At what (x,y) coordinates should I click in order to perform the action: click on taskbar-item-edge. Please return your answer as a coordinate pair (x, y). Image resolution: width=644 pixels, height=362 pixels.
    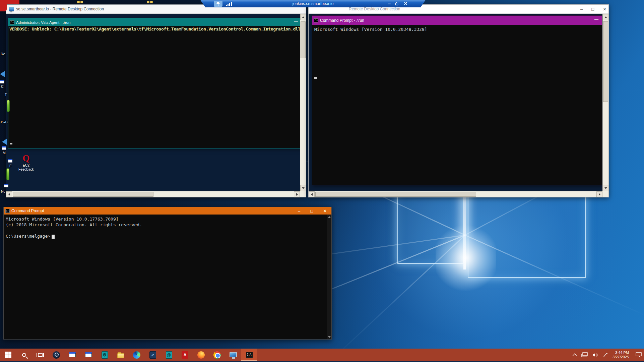
    Looking at the image, I should click on (137, 355).